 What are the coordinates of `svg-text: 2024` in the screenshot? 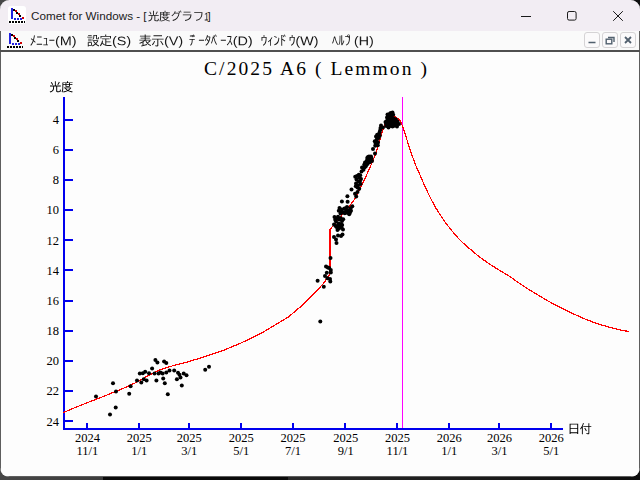 It's located at (88, 438).